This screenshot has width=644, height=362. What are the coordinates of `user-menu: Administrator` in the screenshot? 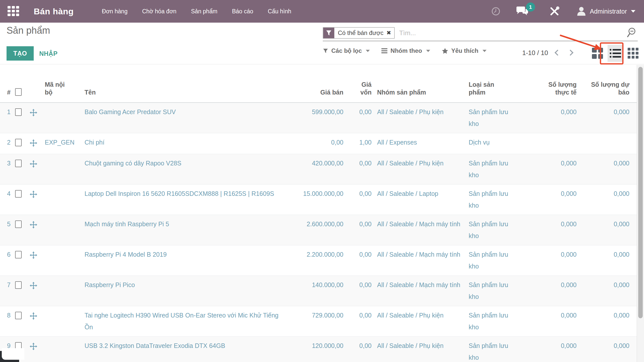 It's located at (606, 11).